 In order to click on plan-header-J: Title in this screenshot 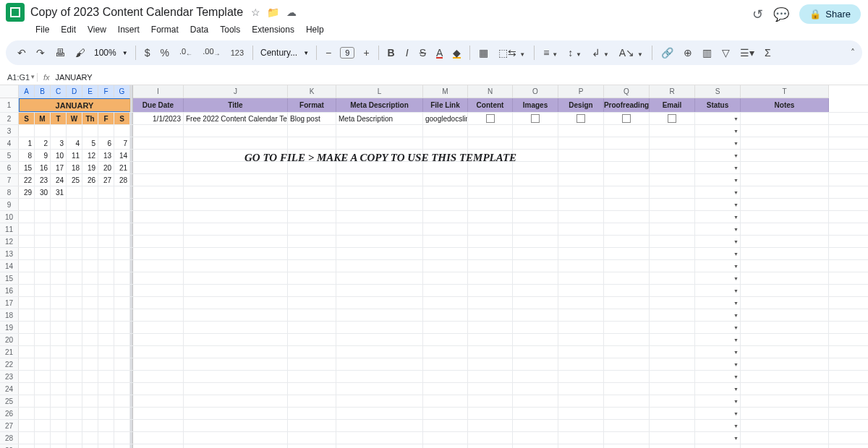, I will do `click(236, 105)`.